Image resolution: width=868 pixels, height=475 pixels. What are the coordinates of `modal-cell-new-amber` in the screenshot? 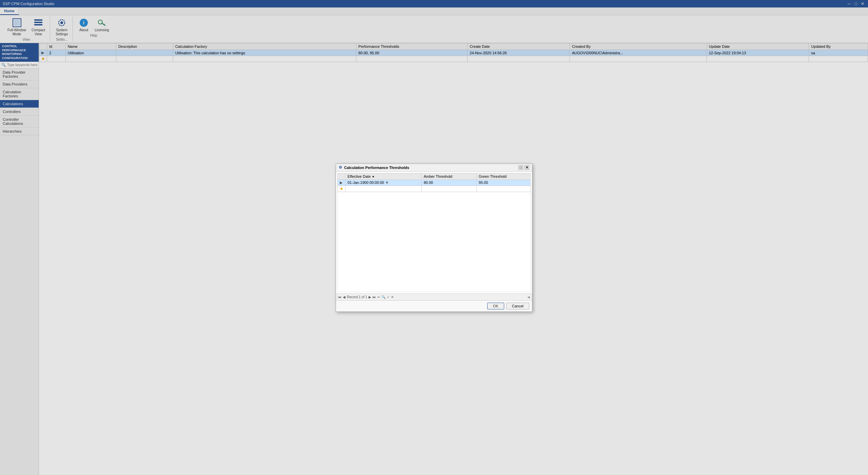 It's located at (449, 189).